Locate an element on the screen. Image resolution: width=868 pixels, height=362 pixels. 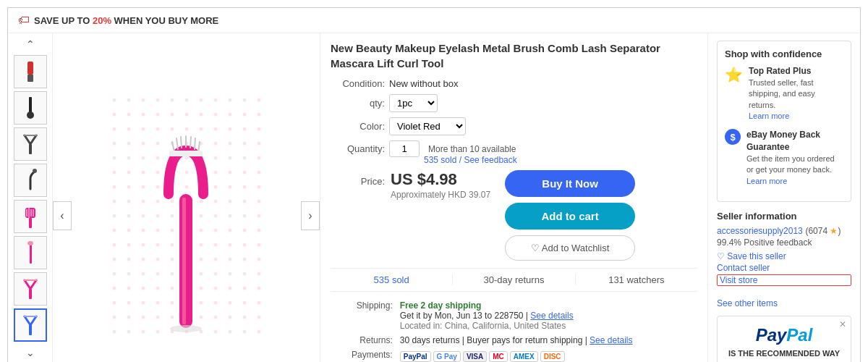
product-image is located at coordinates (187, 216).